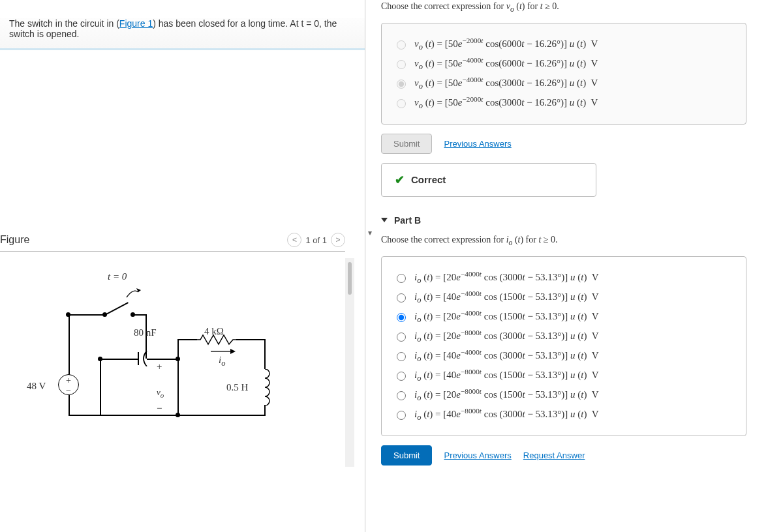 The image size is (783, 532). Describe the element at coordinates (161, 393) in the screenshot. I see `label-vo: vo` at that location.